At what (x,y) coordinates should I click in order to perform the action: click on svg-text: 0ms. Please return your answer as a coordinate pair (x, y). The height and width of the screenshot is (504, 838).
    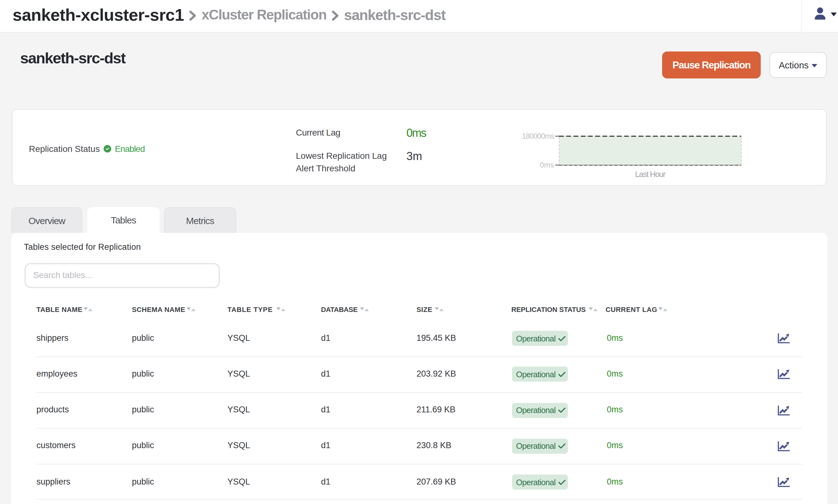
    Looking at the image, I should click on (547, 165).